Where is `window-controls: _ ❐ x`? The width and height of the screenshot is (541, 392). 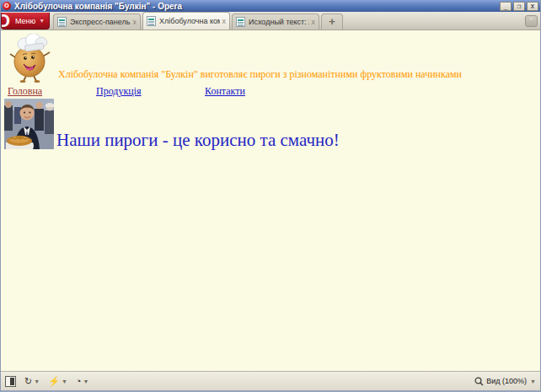 window-controls: _ ❐ x is located at coordinates (519, 7).